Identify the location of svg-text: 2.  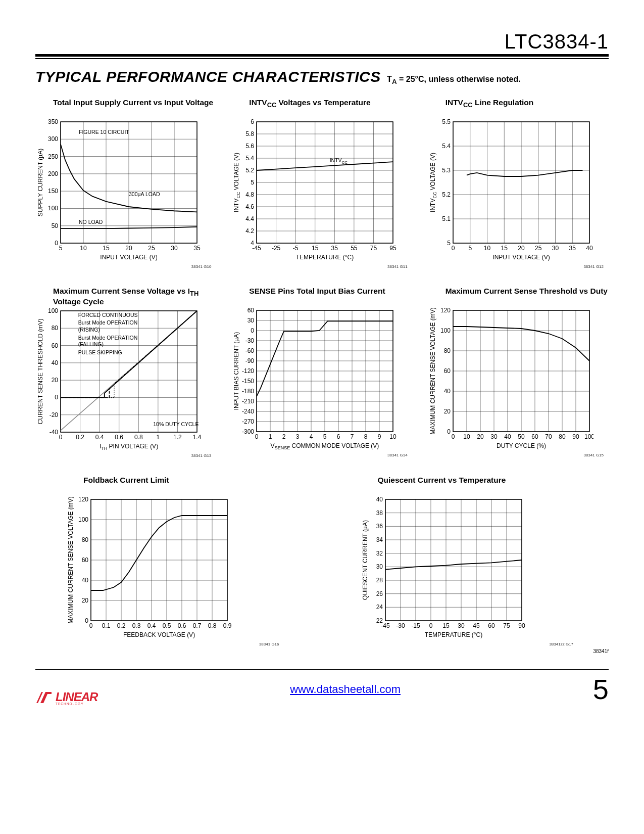
(284, 437).